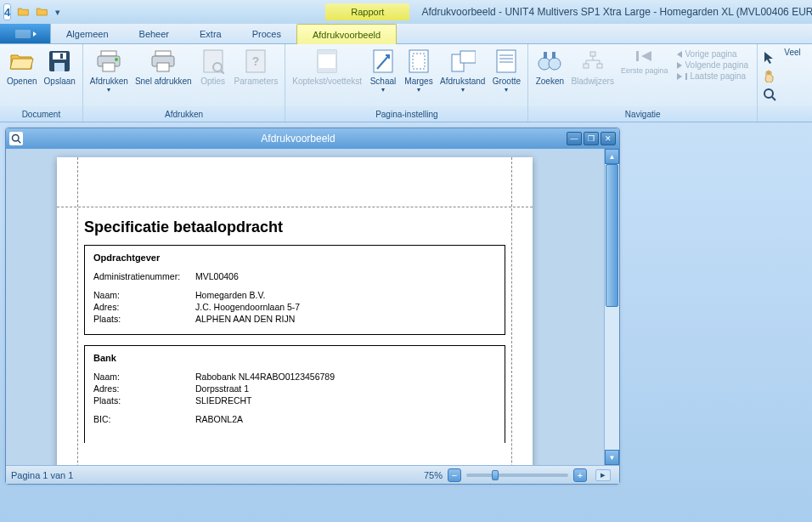  Describe the element at coordinates (346, 400) in the screenshot. I see `bank-plaats-value: SLIEDRECHT` at that location.